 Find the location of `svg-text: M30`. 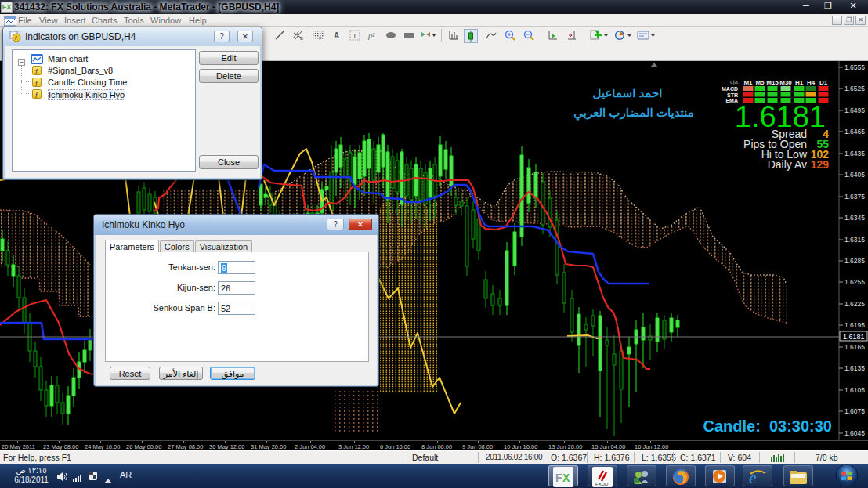

svg-text: M30 is located at coordinates (786, 83).